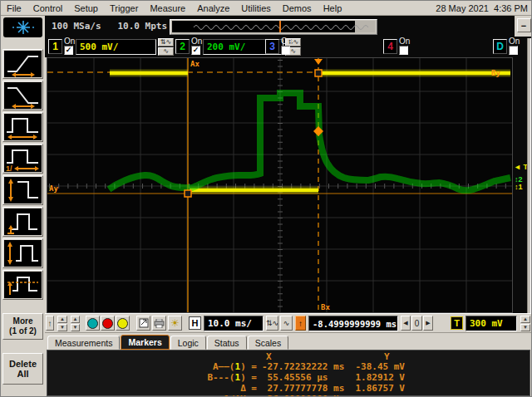 This screenshot has width=532, height=397. What do you see at coordinates (75, 323) in the screenshot?
I see `horizontal-position-spinner: ▲▼` at bounding box center [75, 323].